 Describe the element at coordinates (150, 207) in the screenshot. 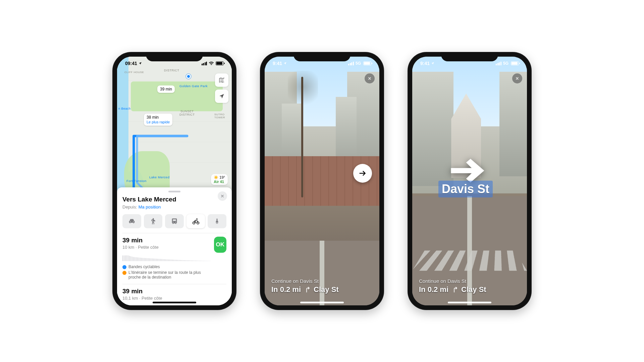

I see `from-value: Ma position` at that location.